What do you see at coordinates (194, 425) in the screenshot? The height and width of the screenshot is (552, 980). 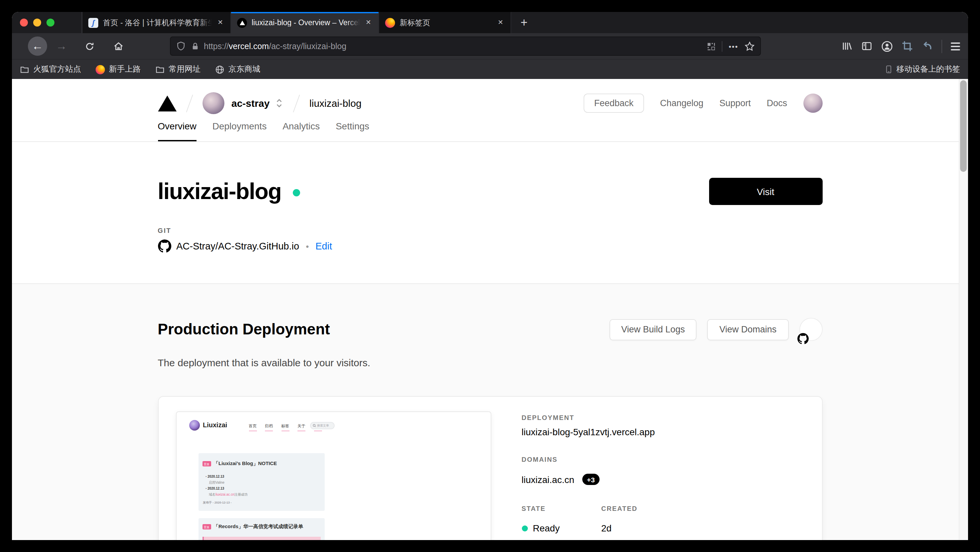 I see `preview-site-avatar` at bounding box center [194, 425].